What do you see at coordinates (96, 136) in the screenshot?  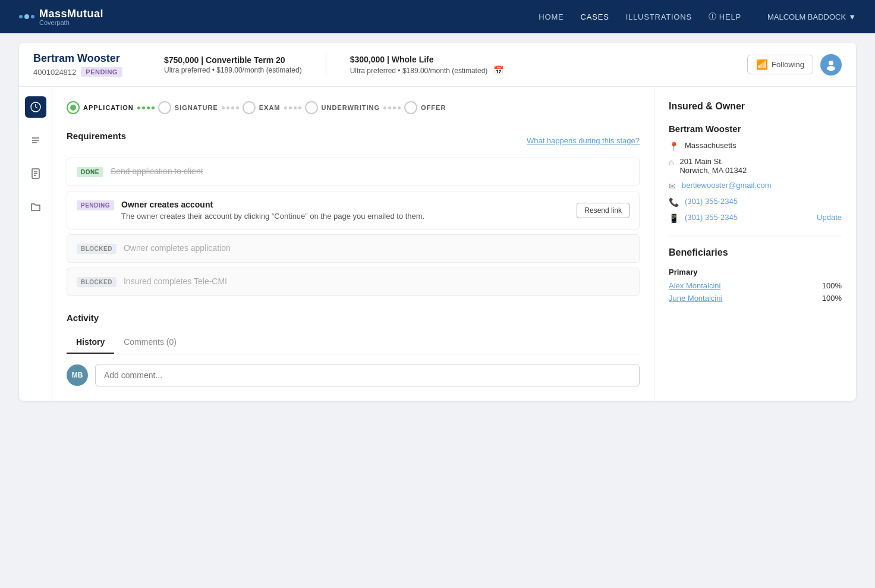 I see `requirements-title: Requirements` at bounding box center [96, 136].